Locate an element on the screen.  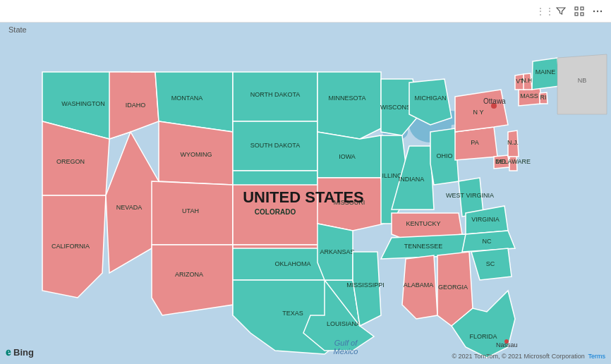
state-utah is located at coordinates (192, 213).